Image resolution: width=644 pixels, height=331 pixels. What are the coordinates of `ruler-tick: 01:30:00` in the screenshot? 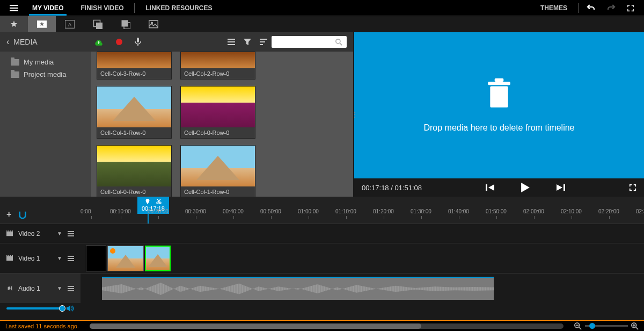 It's located at (421, 212).